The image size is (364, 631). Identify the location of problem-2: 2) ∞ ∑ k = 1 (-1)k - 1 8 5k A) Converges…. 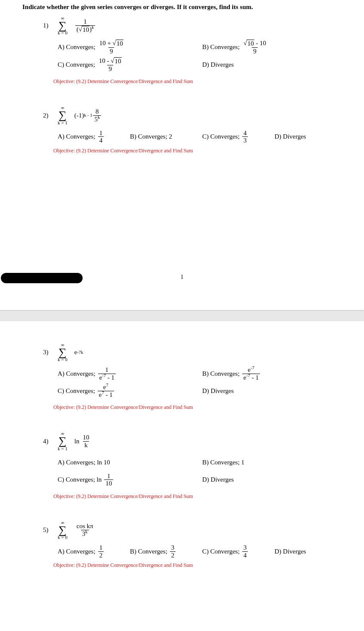
(195, 130).